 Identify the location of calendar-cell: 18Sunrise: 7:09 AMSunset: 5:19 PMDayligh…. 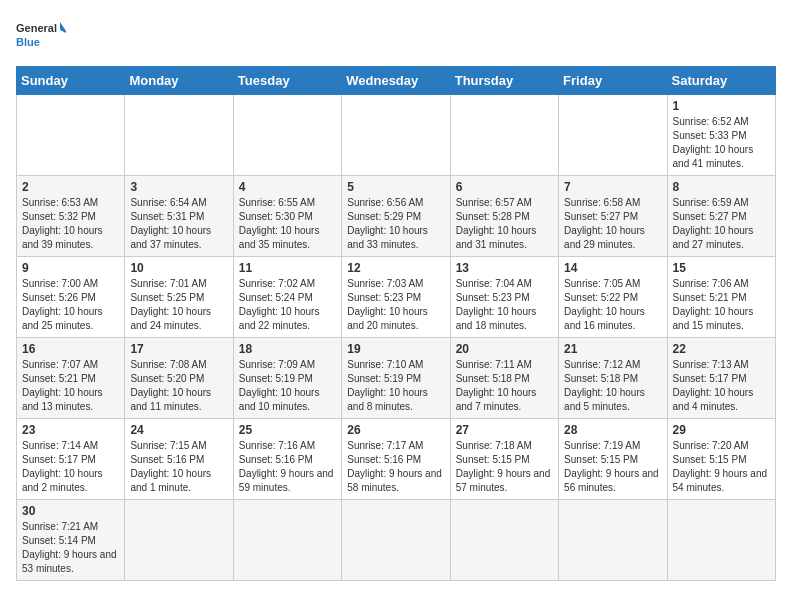
(287, 378).